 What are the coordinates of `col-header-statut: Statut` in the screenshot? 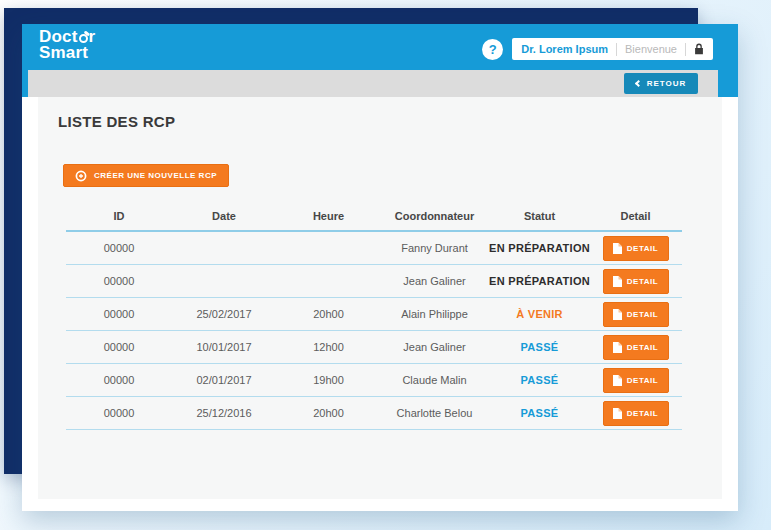 It's located at (540, 216).